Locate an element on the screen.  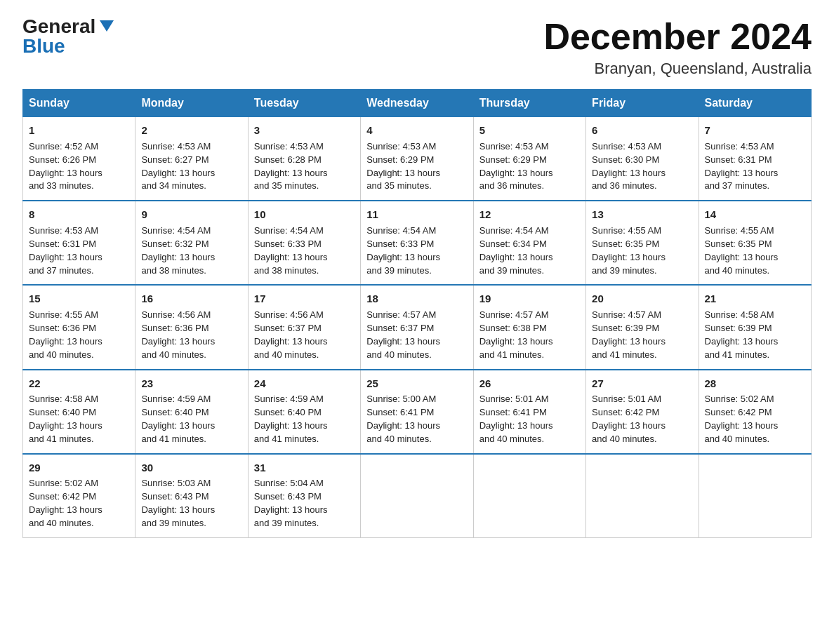
calendar-cell: 10 Sunrise: 4:54 AM Sunset: 6:33 PM Dayl… is located at coordinates (304, 243).